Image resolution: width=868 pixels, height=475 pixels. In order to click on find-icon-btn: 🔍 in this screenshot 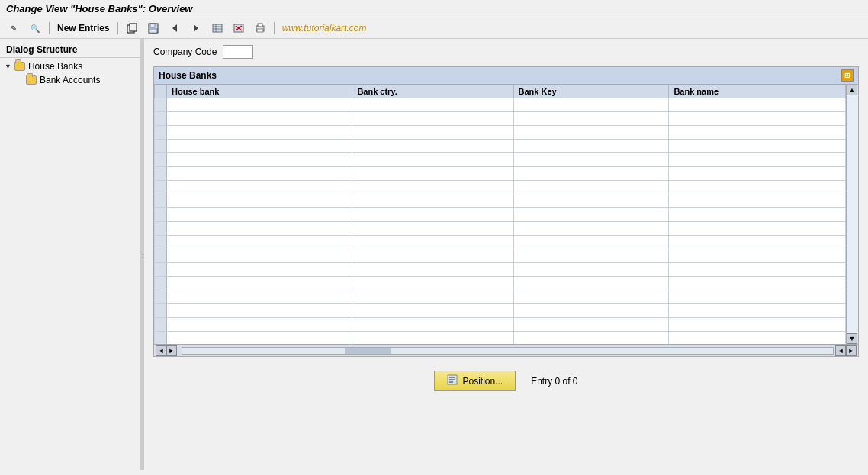, I will do `click(35, 28)`.